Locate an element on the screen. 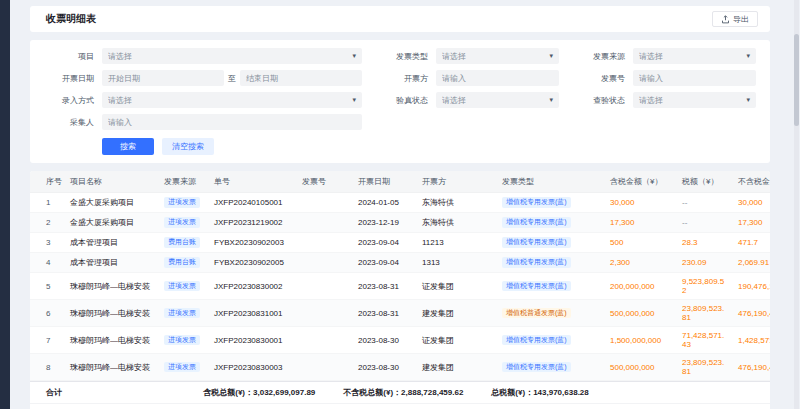 The height and width of the screenshot is (409, 800). cell-date: 2024-01-05 is located at coordinates (384, 203).